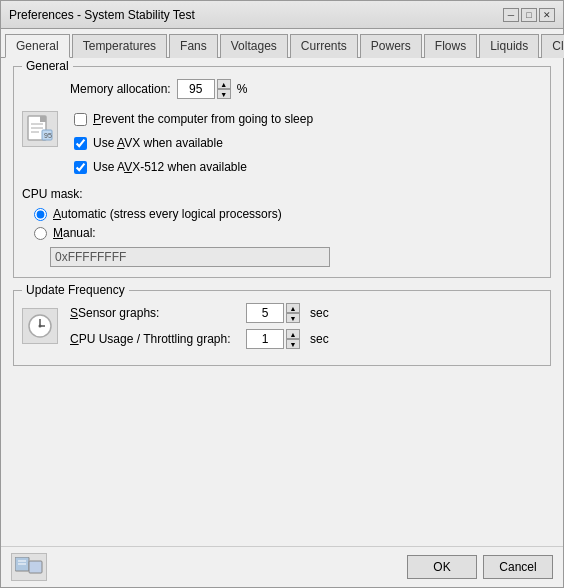 This screenshot has height=588, width=564. Describe the element at coordinates (450, 46) in the screenshot. I see `tab-flows: Flows` at that location.